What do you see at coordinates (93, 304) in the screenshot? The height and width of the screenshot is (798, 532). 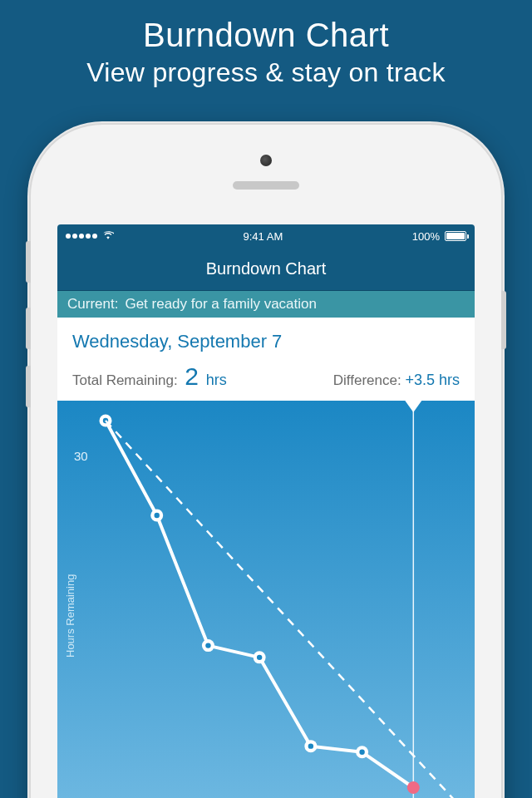 I see `current-label: Current:` at bounding box center [93, 304].